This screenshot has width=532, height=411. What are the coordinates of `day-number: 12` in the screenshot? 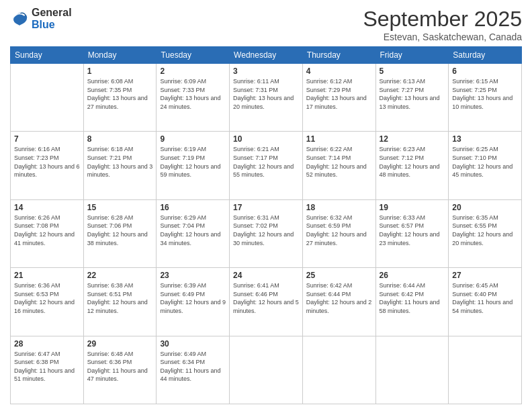 It's located at (412, 139).